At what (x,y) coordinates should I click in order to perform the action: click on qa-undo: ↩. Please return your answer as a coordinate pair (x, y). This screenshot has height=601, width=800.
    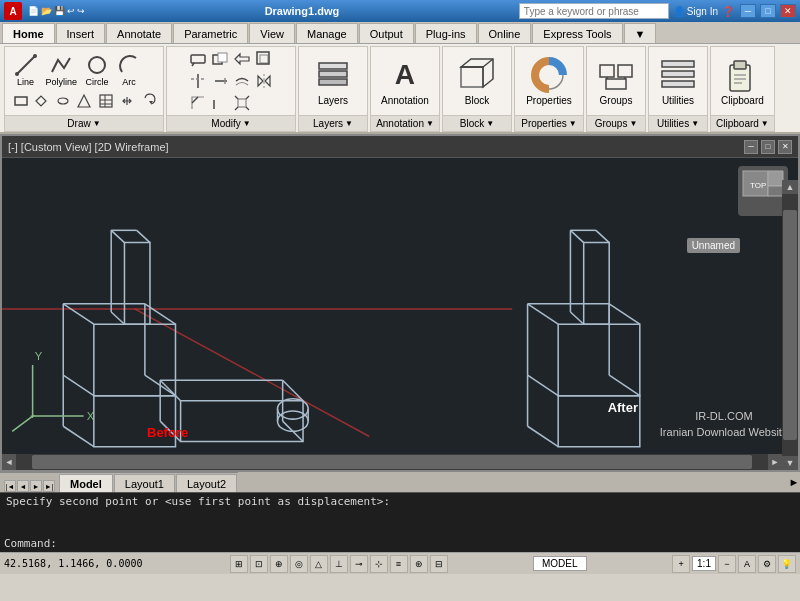
    Looking at the image, I should click on (71, 11).